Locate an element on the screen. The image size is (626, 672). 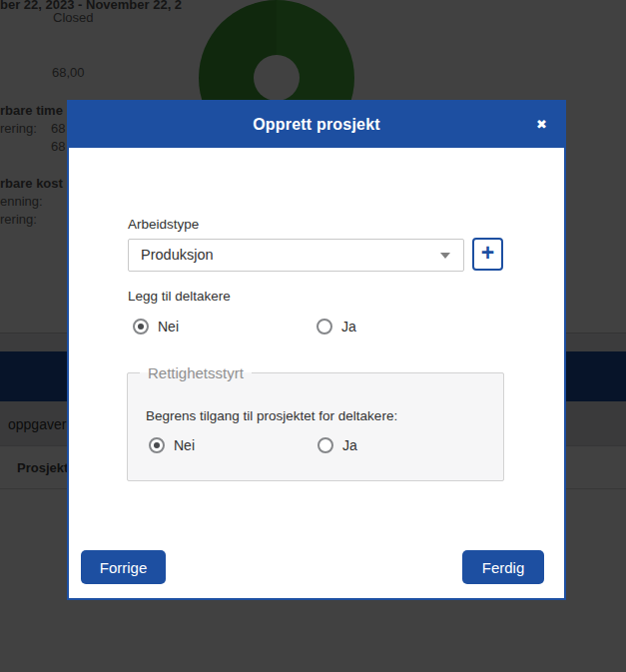
rights-radio-no: Nei is located at coordinates (172, 445).